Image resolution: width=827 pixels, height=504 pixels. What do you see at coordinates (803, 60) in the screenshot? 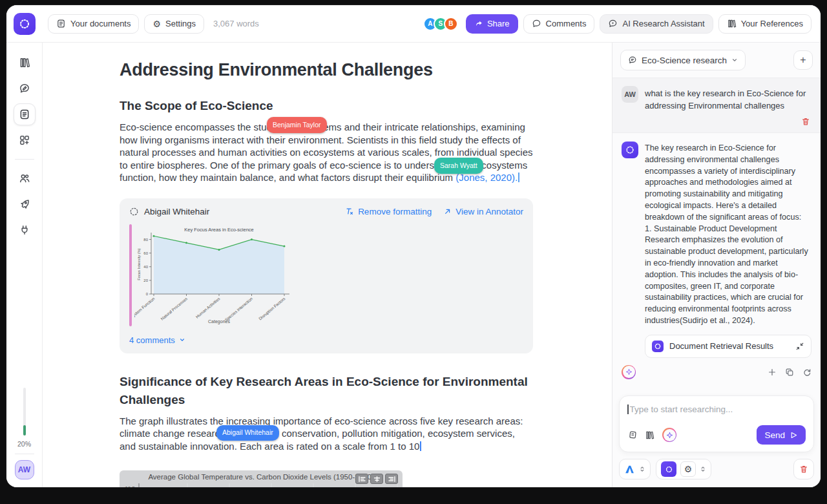
I see `new-thread-button: +` at bounding box center [803, 60].